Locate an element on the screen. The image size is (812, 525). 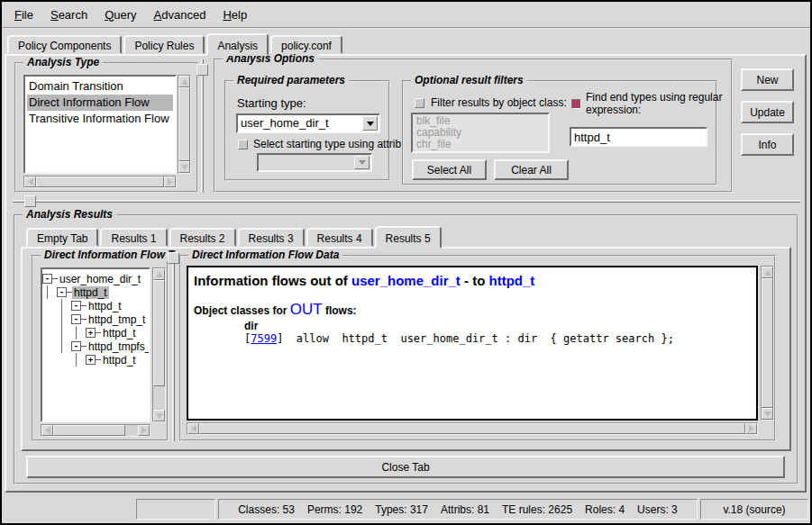
menu-search: Search is located at coordinates (68, 14).